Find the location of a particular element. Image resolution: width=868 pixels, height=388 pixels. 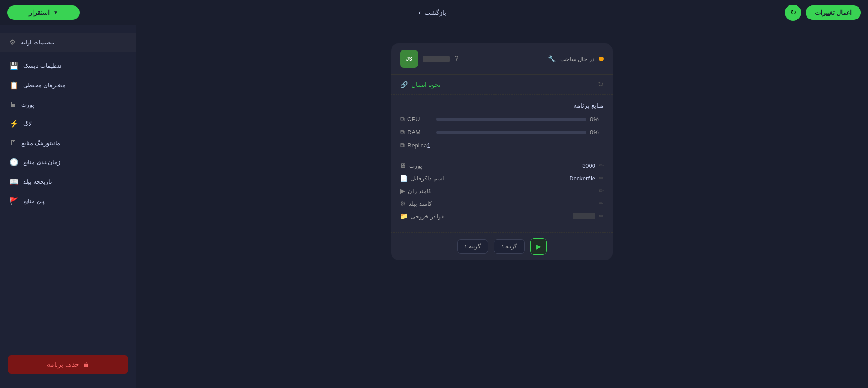

connection-label: نحوه اتصال is located at coordinates (426, 85).